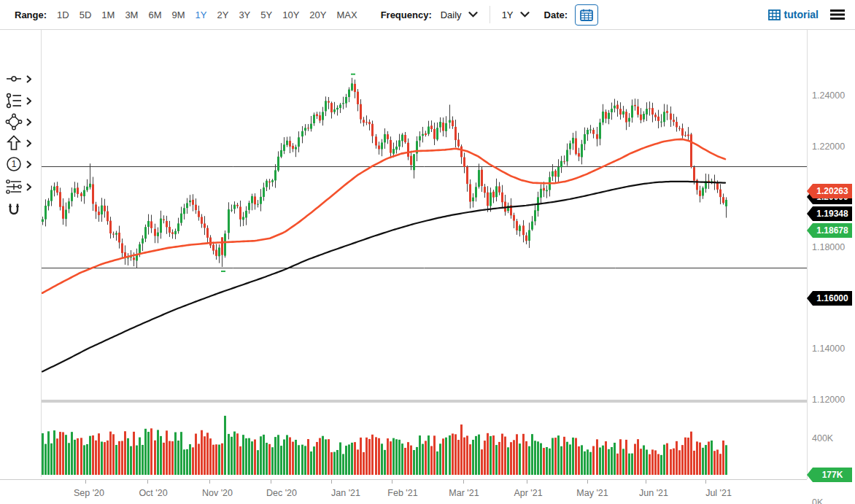  What do you see at coordinates (832, 247) in the screenshot?
I see `price-axis-label: 1.18000` at bounding box center [832, 247].